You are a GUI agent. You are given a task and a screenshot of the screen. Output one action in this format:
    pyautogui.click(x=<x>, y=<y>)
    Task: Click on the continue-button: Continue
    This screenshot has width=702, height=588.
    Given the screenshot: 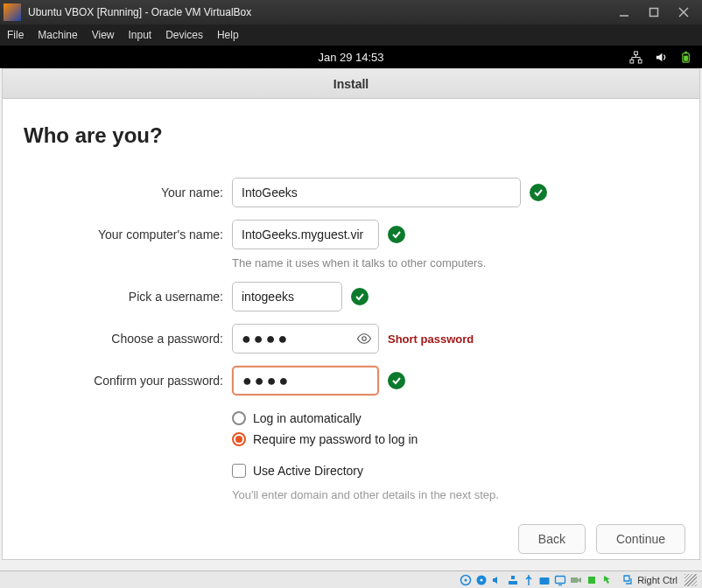 What is the action you would take?
    pyautogui.click(x=641, y=539)
    